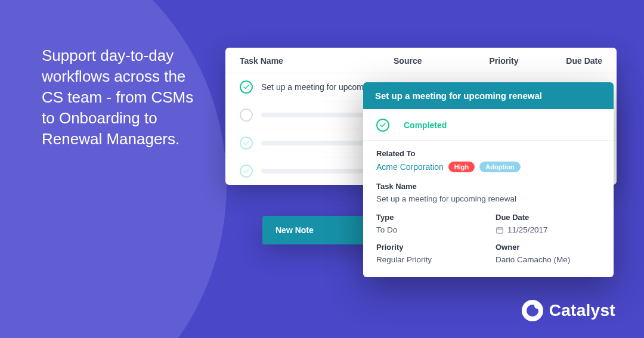 Image resolution: width=644 pixels, height=338 pixels. What do you see at coordinates (569, 61) in the screenshot?
I see `col-header-duedate: Due Date` at bounding box center [569, 61].